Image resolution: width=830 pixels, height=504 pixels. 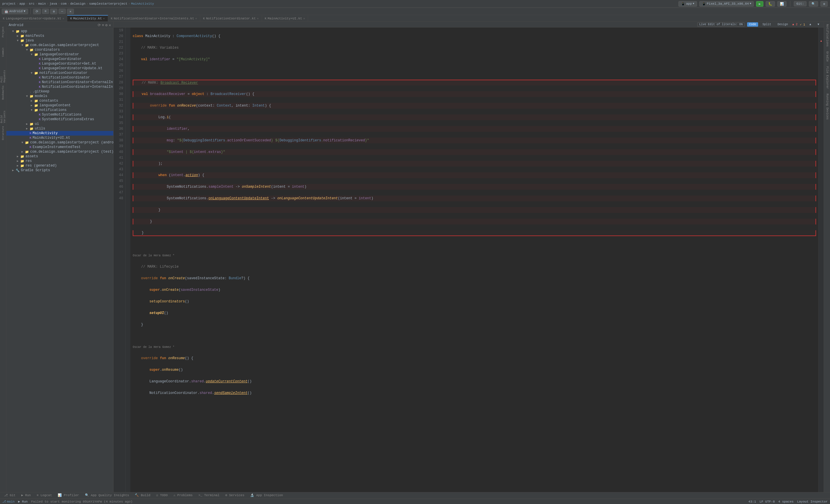 What do you see at coordinates (827, 35) in the screenshot?
I see `right-panel-notifications: Notifications` at bounding box center [827, 35].